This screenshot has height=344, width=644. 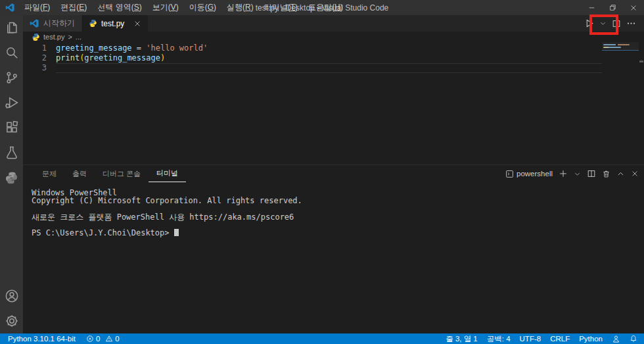 I want to click on eol-status: CRLF, so click(x=560, y=339).